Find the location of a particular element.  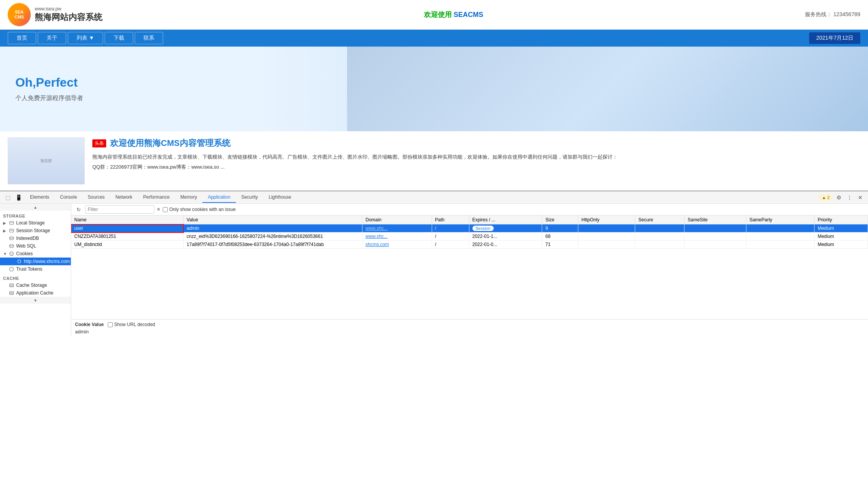

tab-sources: Sources is located at coordinates (96, 197).